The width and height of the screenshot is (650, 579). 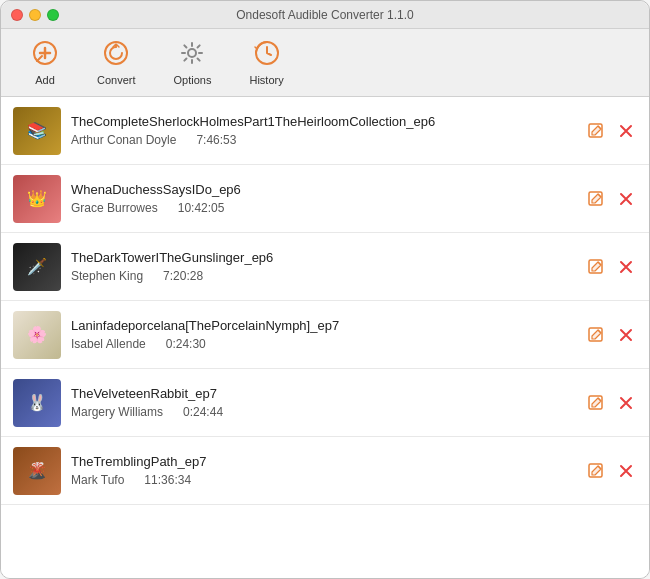 What do you see at coordinates (323, 208) in the screenshot?
I see `book-meta: Grace Burrowes 10:42:05` at bounding box center [323, 208].